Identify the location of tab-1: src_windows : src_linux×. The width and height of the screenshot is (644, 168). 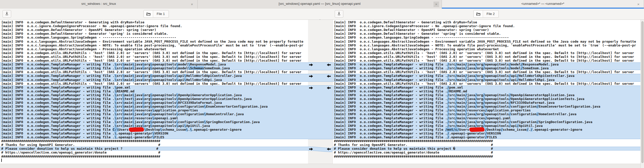
(99, 4).